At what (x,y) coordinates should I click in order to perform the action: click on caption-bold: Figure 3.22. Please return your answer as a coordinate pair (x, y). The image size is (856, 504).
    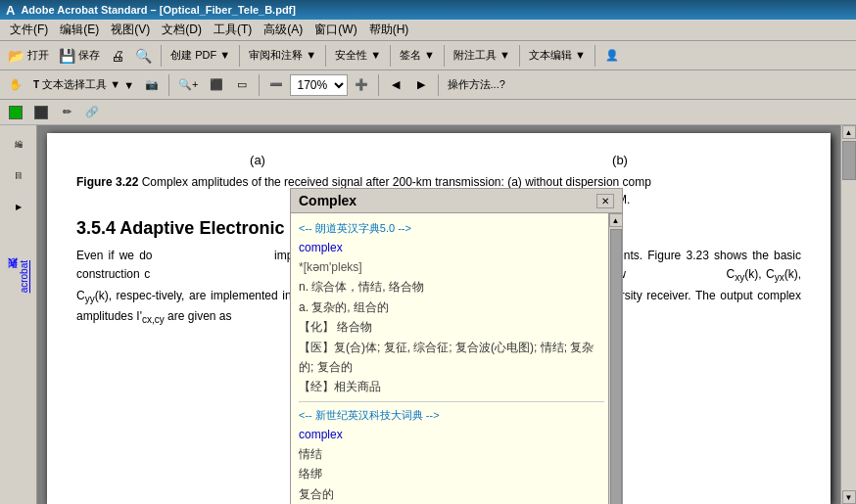
    Looking at the image, I should click on (108, 182).